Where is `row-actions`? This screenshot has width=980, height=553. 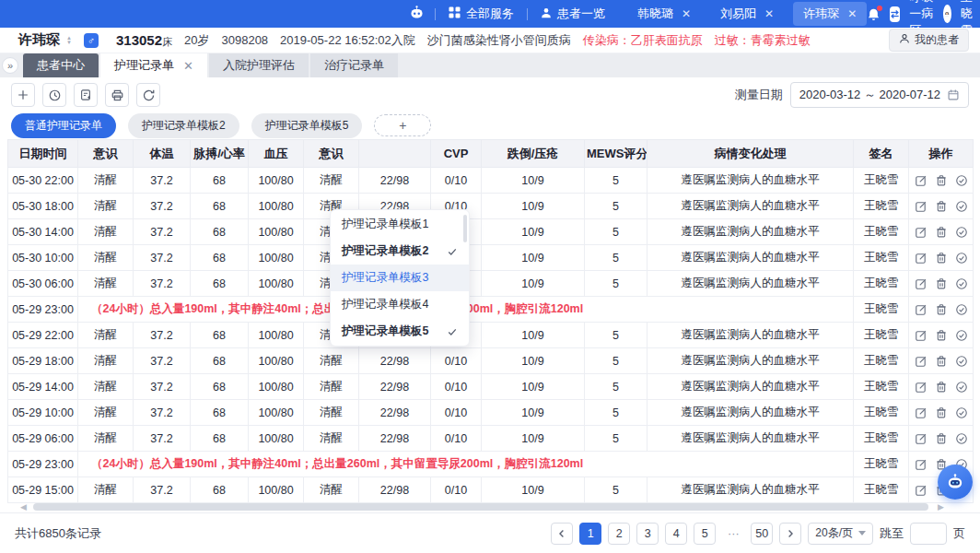
row-actions is located at coordinates (941, 310).